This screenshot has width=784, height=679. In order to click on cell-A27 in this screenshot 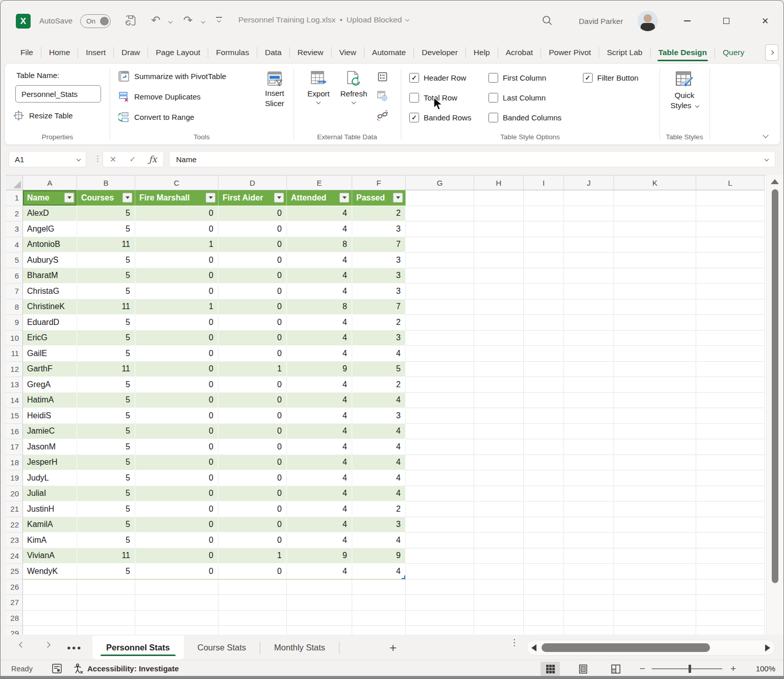, I will do `click(50, 603)`.